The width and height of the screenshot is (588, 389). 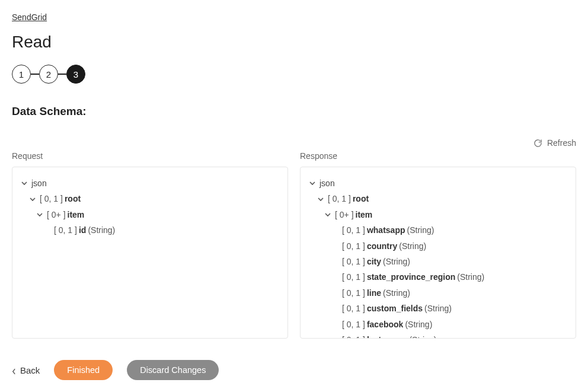 I want to click on field-name: line, so click(x=374, y=293).